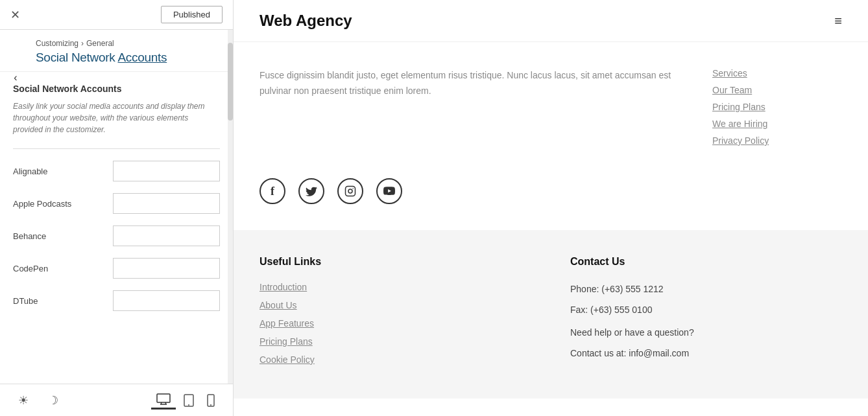 The width and height of the screenshot is (868, 416). Describe the element at coordinates (30, 171) in the screenshot. I see `field-label-alignable: Alignable` at that location.